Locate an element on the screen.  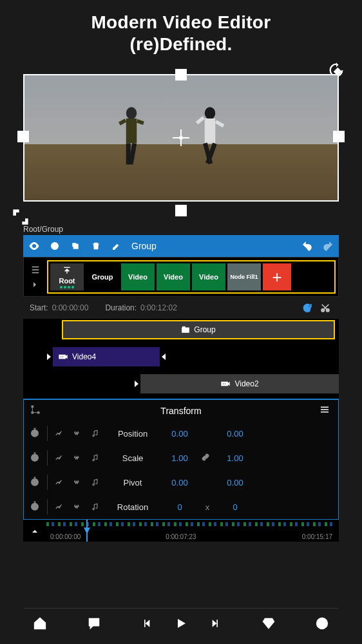
toolbar-blue: Group is located at coordinates (181, 246).